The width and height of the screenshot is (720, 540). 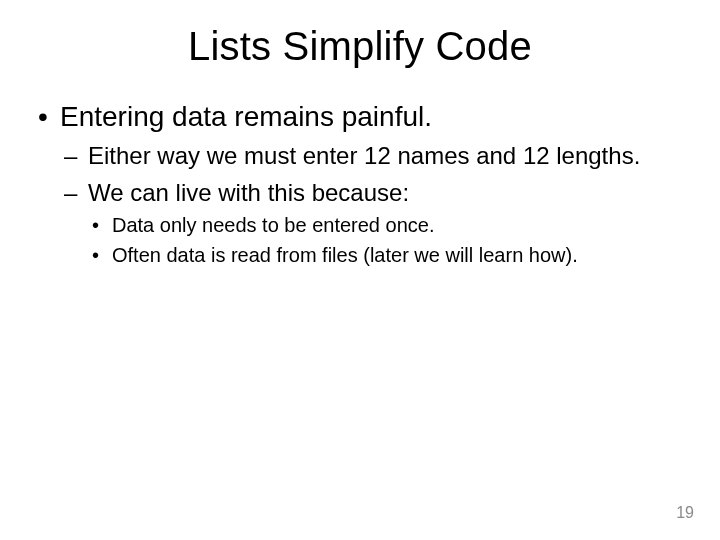 What do you see at coordinates (345, 255) in the screenshot?
I see `list-item-text: Often data is read from files (later we …` at bounding box center [345, 255].